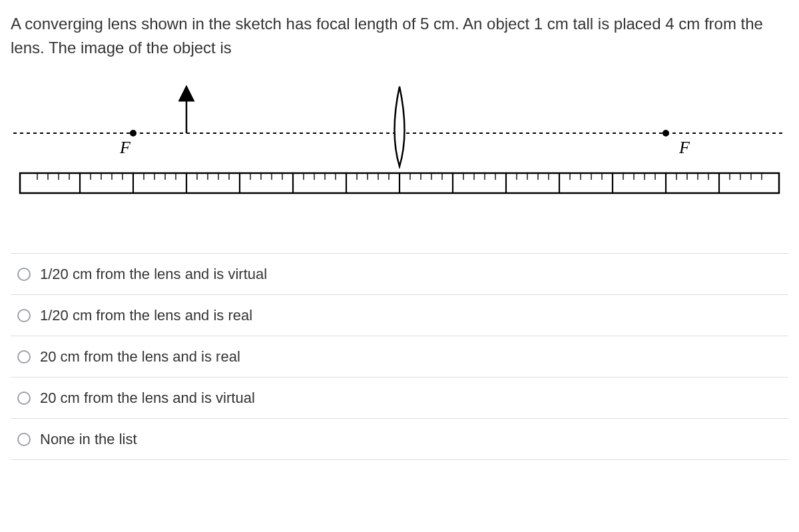  What do you see at coordinates (133, 133) in the screenshot?
I see `left-focus-point` at bounding box center [133, 133].